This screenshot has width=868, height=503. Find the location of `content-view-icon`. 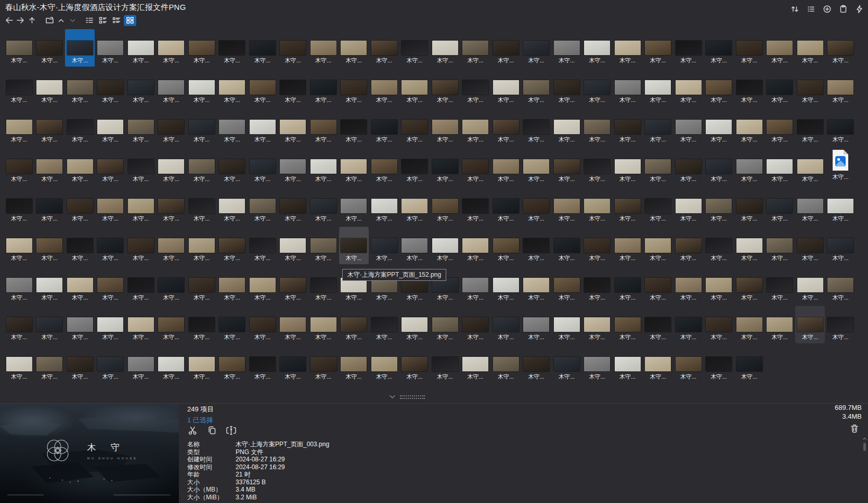

content-view-icon is located at coordinates (116, 21).